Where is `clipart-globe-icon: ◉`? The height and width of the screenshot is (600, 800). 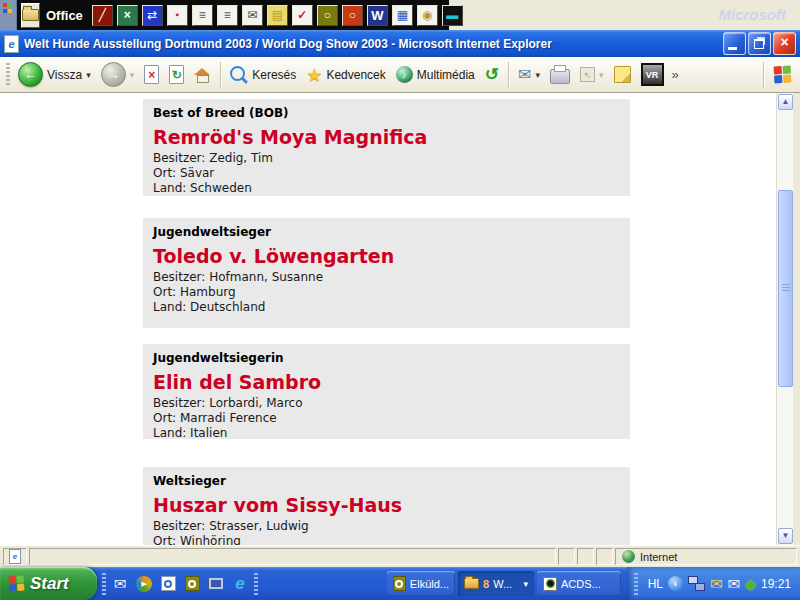 clipart-globe-icon: ◉ is located at coordinates (428, 16).